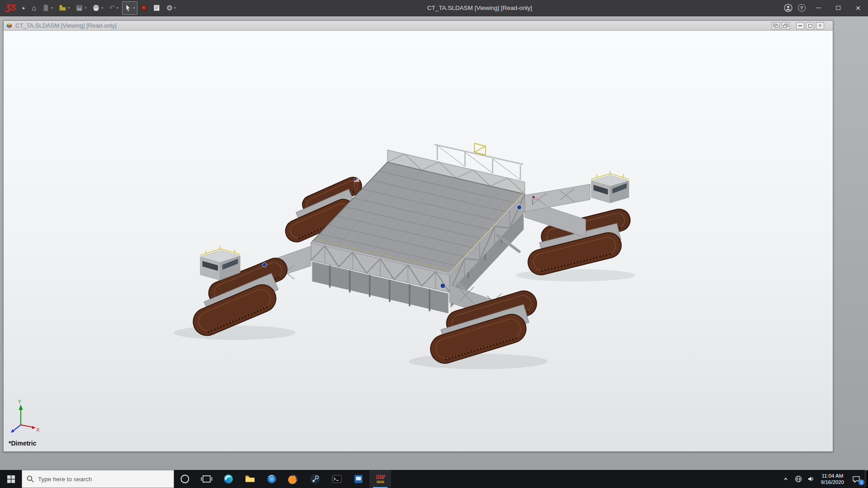 The width and height of the screenshot is (868, 488). Describe the element at coordinates (207, 479) in the screenshot. I see `taskbar-task-view-button` at that location.